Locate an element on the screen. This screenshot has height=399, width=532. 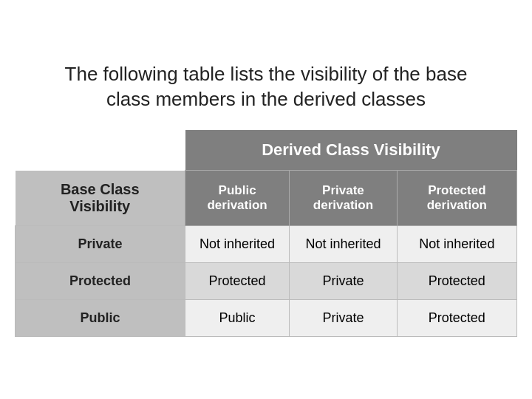
cell-r1-c2: Protected is located at coordinates (457, 281).